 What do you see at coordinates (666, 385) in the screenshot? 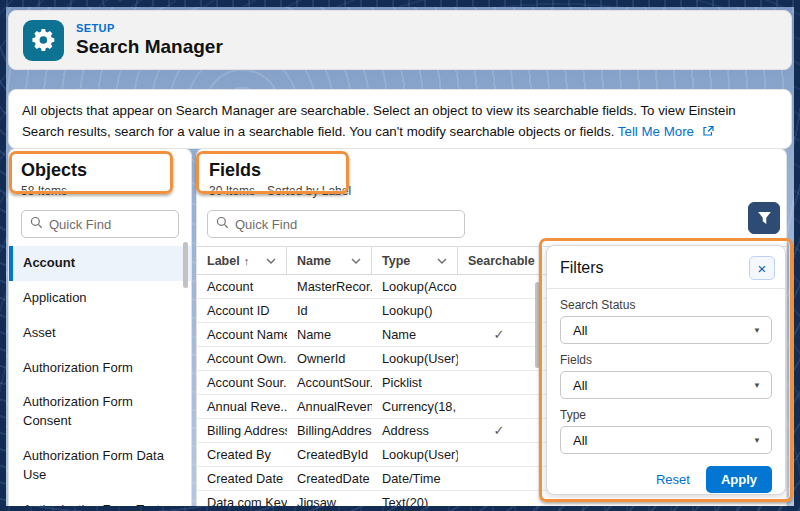
I see `fields-select: All ▼` at bounding box center [666, 385].